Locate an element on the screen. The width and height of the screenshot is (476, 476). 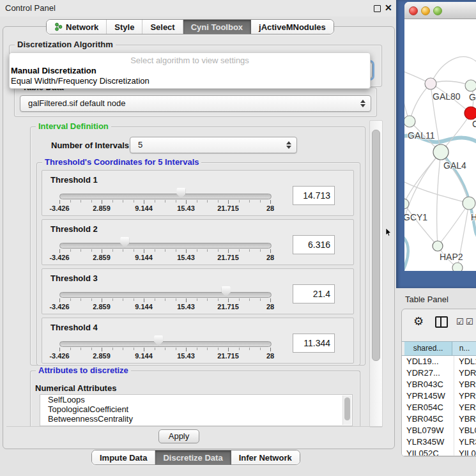
column-header-name: n... is located at coordinates (464, 349).